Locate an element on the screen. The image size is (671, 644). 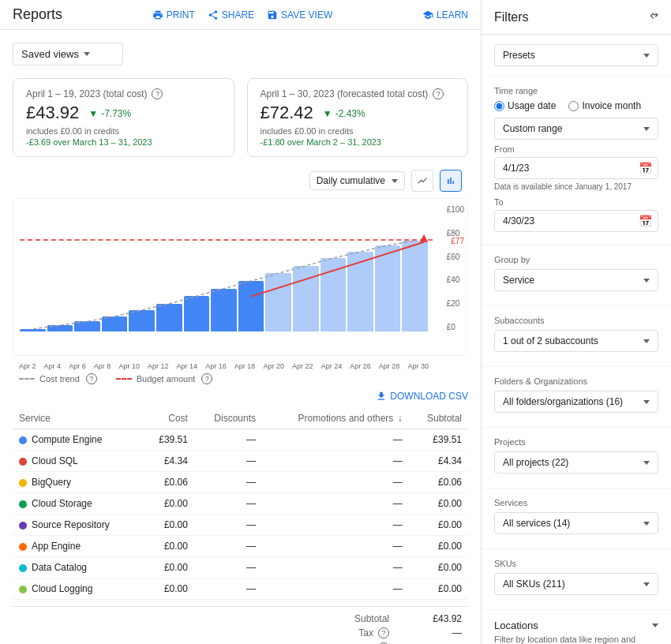
table-row: App Engine £0.00 — — £0.00 is located at coordinates (240, 546).